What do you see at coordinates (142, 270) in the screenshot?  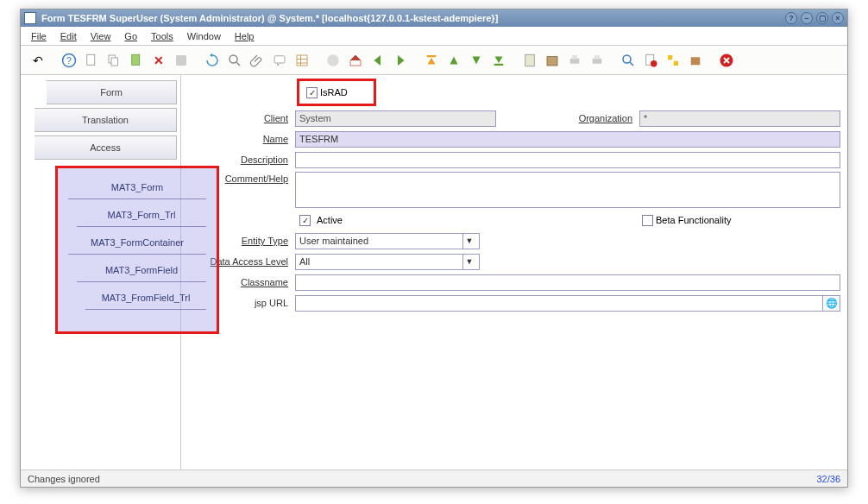 I see `subtab-mat3-formfield: MAT3_FormField` at bounding box center [142, 270].